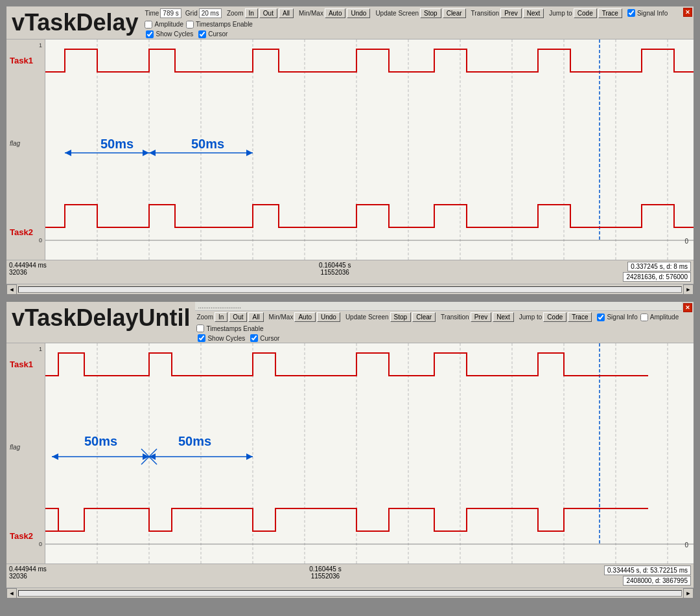 This screenshot has height=616, width=700. What do you see at coordinates (336, 13) in the screenshot?
I see `minmax-auto-btn: Auto` at bounding box center [336, 13].